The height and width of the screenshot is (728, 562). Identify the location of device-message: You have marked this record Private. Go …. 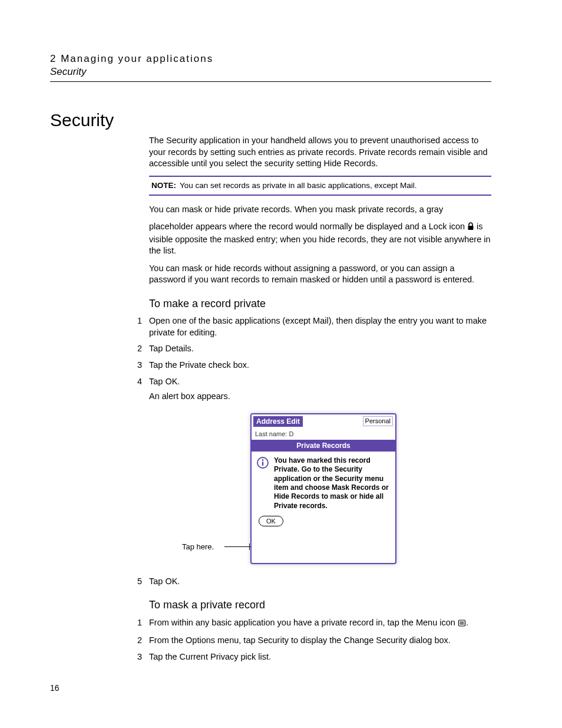
(332, 483).